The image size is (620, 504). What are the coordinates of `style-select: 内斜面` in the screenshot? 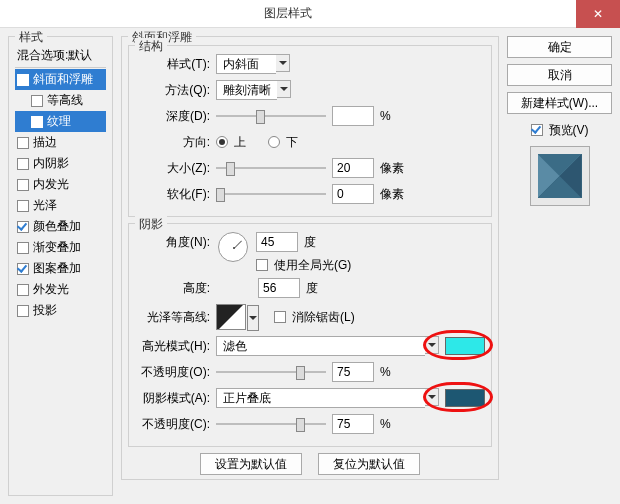 It's located at (253, 64).